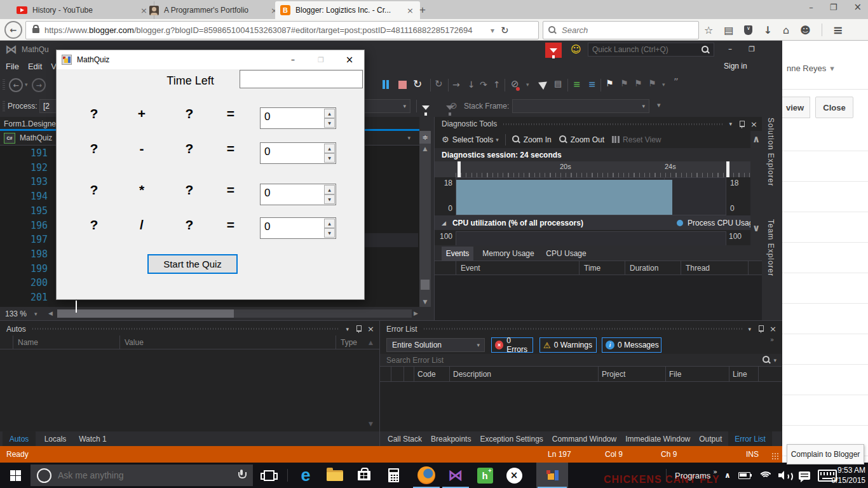 Image resolution: width=868 pixels, height=488 pixels. I want to click on col-project: Project, so click(614, 374).